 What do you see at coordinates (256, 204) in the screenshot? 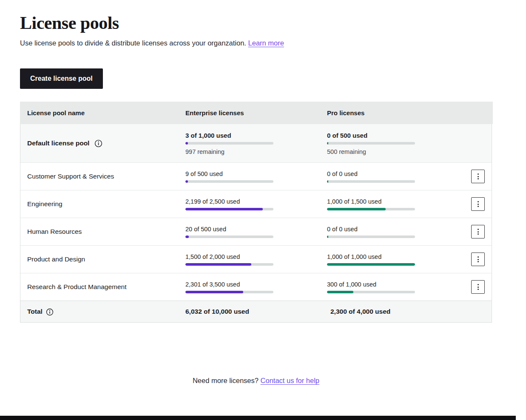
I see `enterprise-licenses-cell: 2,199 of 2,500 used` at bounding box center [256, 204].